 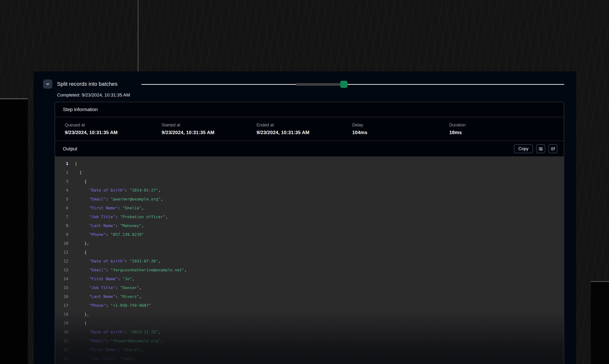 I want to click on meta-field-label: Delay, so click(x=401, y=125).